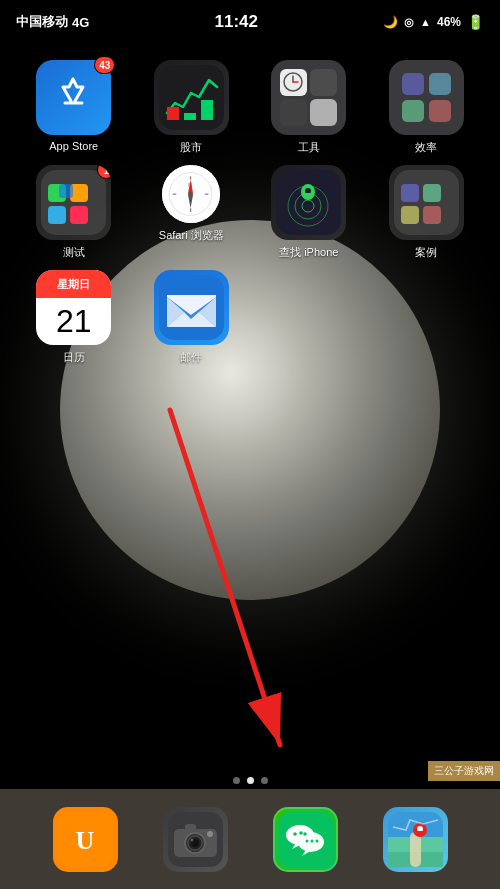 Image resolution: width=500 pixels, height=889 pixels. What do you see at coordinates (86, 840) in the screenshot?
I see `dock-uc: U` at bounding box center [86, 840].